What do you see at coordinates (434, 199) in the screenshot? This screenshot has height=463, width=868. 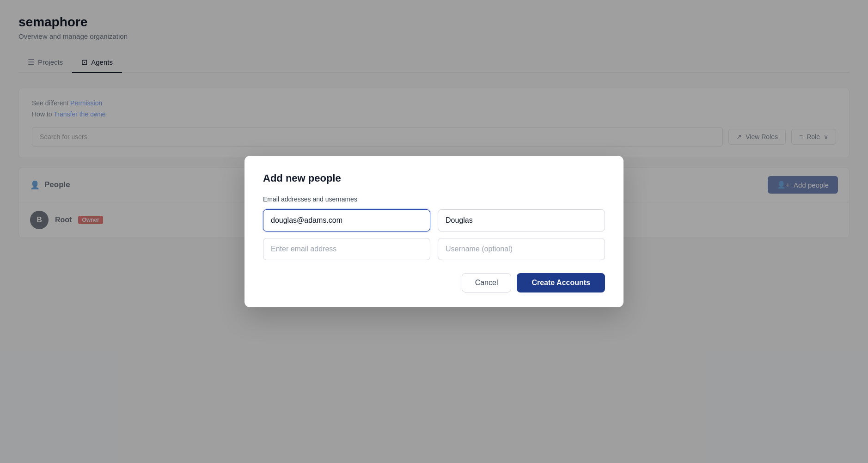 I see `modal-label: Email addresses and usernames` at bounding box center [434, 199].